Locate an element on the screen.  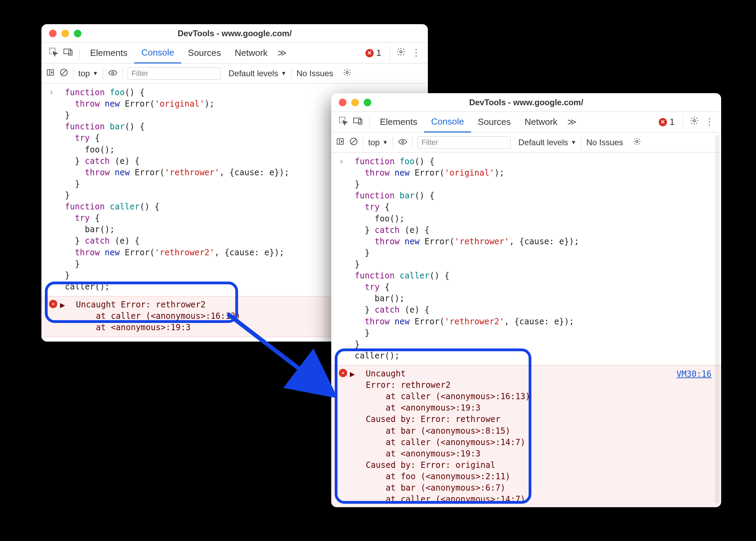
console-toolbar: top ▼ Filter Default levels ▼ No Issues is located at coordinates (526, 142).